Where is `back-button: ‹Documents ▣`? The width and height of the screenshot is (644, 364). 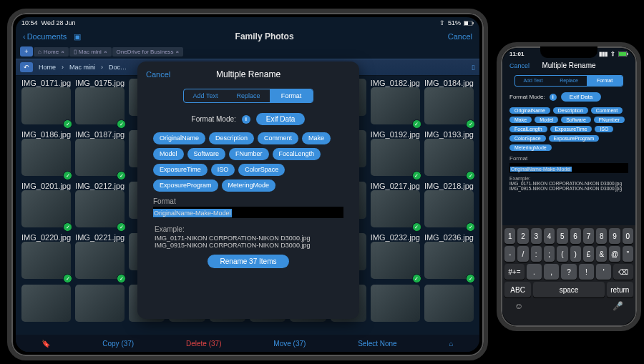 back-button: ‹Documents ▣ is located at coordinates (52, 37).